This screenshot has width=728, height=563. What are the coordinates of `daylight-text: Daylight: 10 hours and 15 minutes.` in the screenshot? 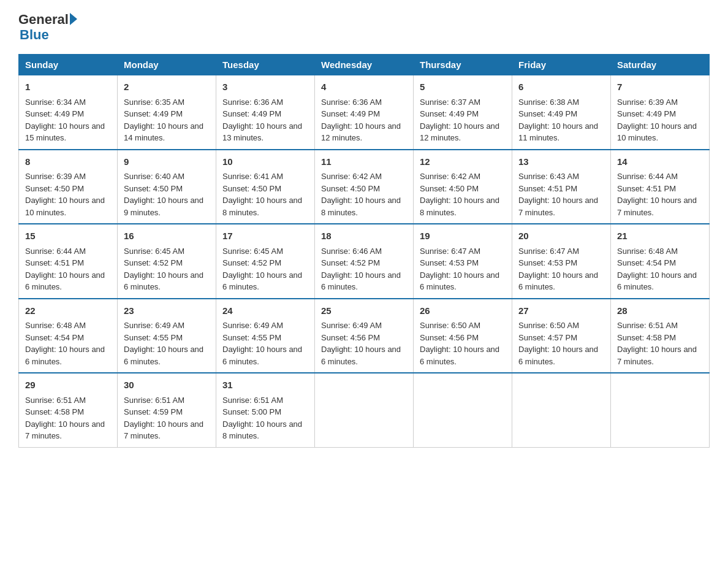 It's located at (65, 132).